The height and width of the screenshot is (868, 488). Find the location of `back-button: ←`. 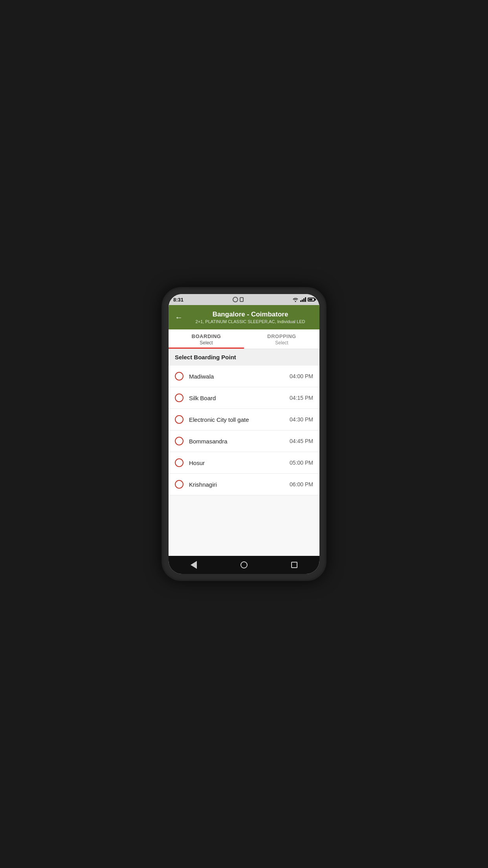

back-button: ← is located at coordinates (179, 318).